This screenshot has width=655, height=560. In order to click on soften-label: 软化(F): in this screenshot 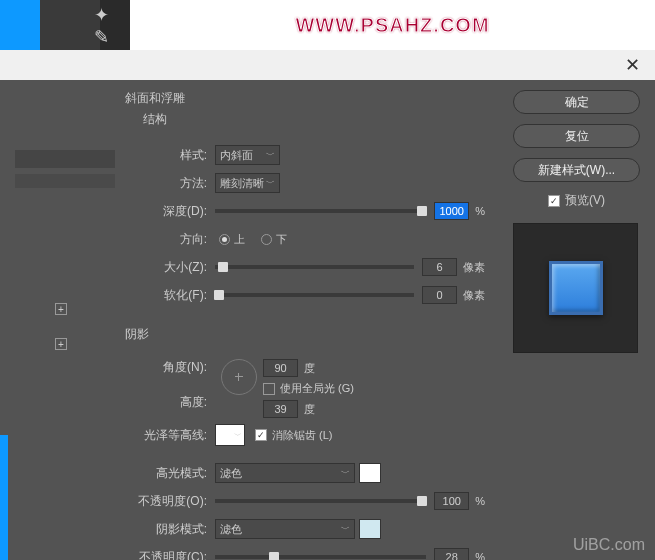, I will do `click(175, 296)`.